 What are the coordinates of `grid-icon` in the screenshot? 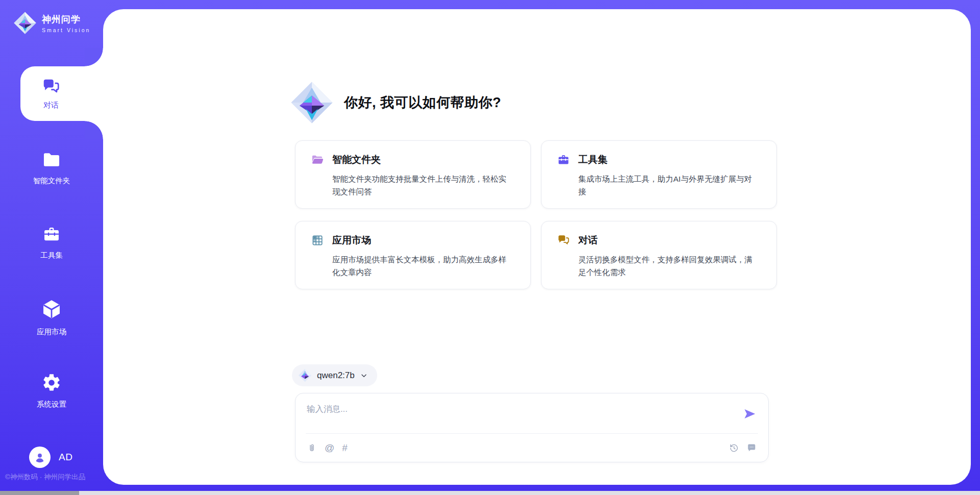 It's located at (317, 240).